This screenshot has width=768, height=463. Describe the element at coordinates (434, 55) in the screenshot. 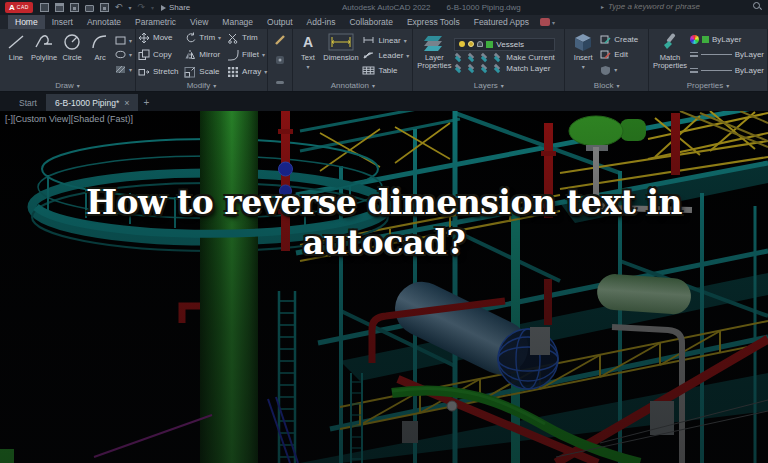

I see `layer-properties-button: Layer Properties` at that location.